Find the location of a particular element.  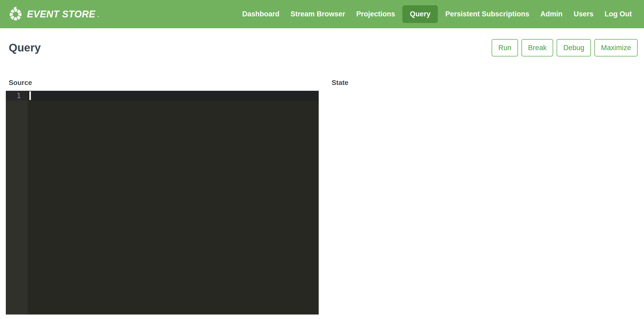

state-panel-label: State is located at coordinates (485, 83).